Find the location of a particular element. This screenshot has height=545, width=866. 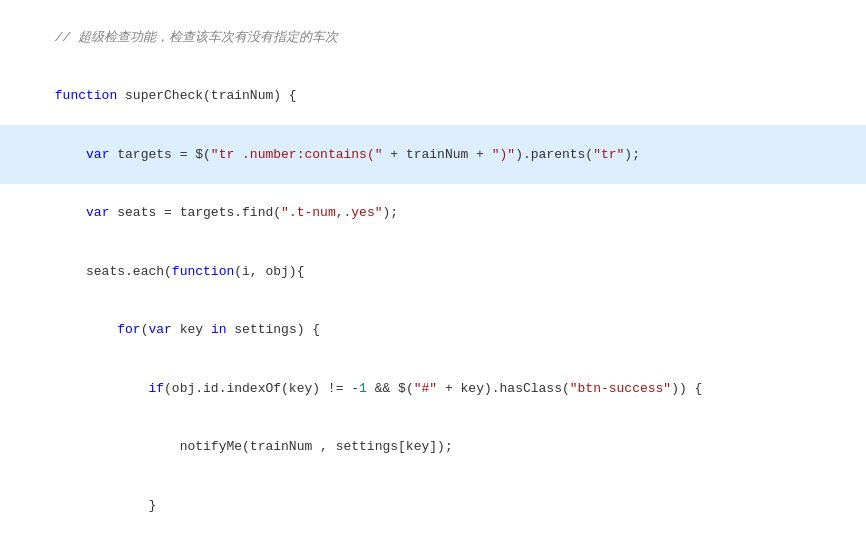

code-line-5: seats.each(function(i, obj){ is located at coordinates (433, 272).